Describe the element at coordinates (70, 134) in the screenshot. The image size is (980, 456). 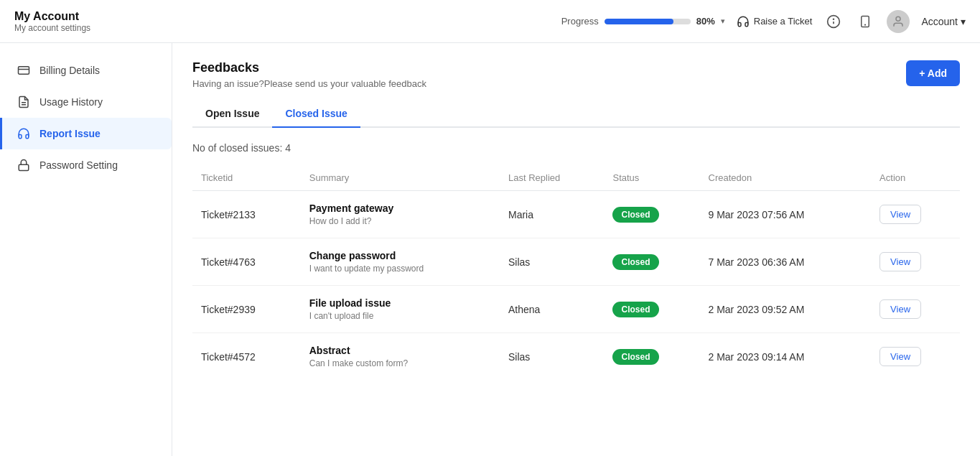
I see `sidebar-item-report-label: Report Issue` at that location.